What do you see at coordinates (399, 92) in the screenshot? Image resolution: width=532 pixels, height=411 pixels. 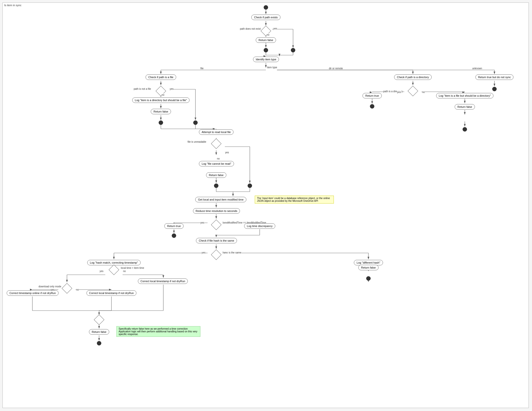 I see `yes-dir: yes` at bounding box center [399, 92].